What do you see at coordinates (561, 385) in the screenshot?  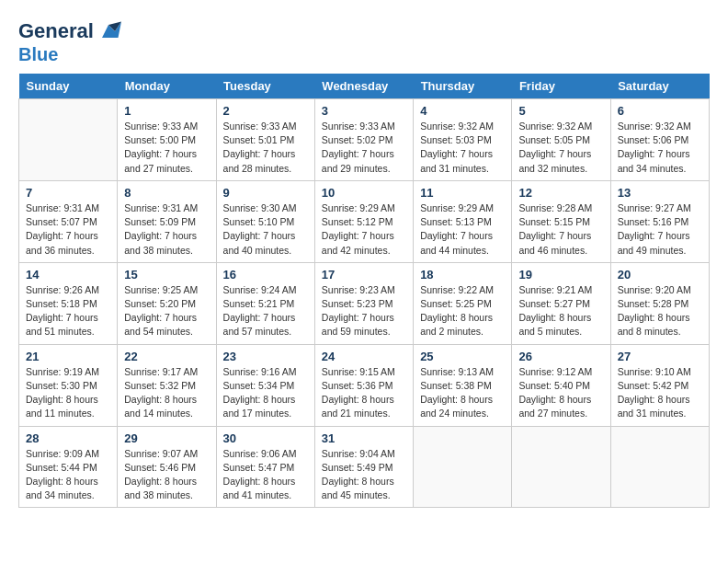 I see `calendar-cell: 26Sunrise: 9:12 AMSunset: 5:40 PMDayligh…` at bounding box center [561, 385].